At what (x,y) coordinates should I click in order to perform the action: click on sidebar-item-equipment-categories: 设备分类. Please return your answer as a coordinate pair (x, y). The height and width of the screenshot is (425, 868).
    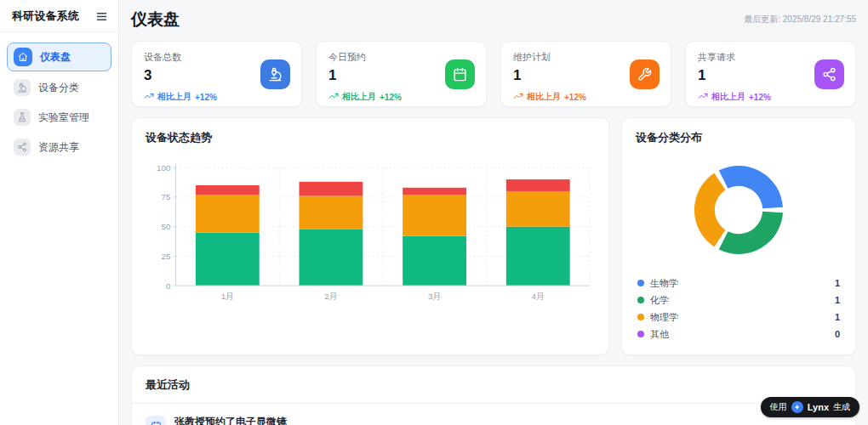
    Looking at the image, I should click on (60, 88).